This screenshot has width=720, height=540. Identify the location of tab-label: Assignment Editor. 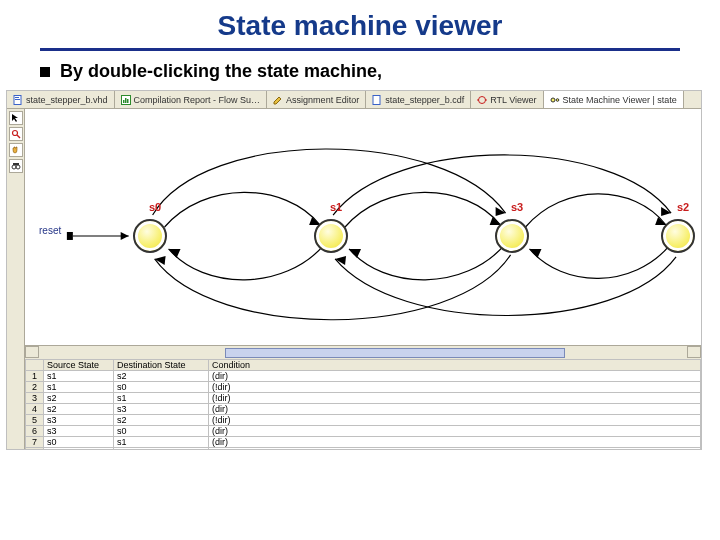
(322, 100).